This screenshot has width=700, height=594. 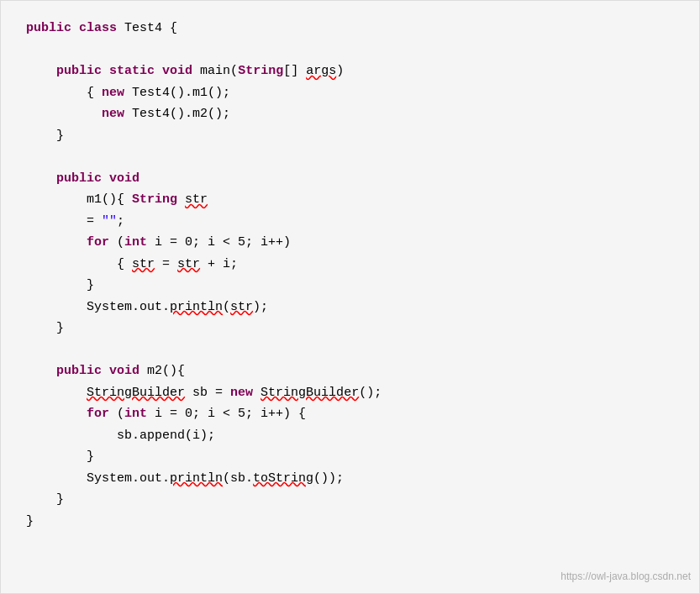 I want to click on code-line-3: public static void main(String[] args), so click(x=350, y=71).